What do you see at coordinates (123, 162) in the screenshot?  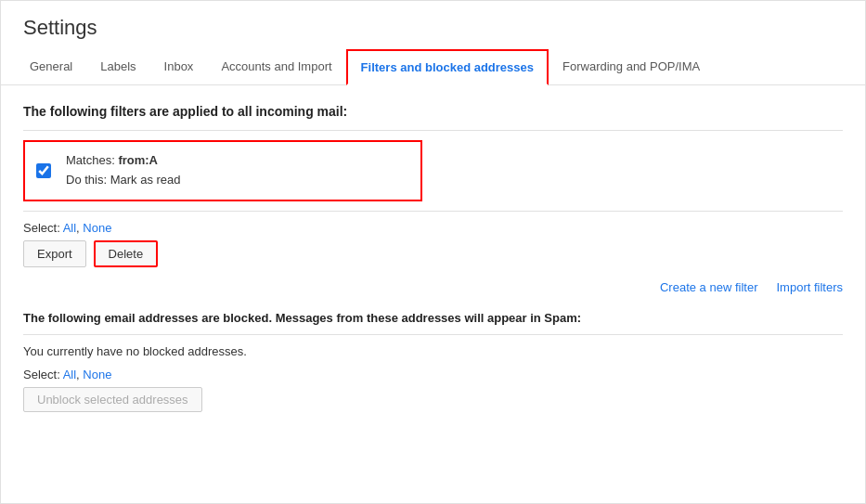 I see `filter-matches: Matches: from:A` at bounding box center [123, 162].